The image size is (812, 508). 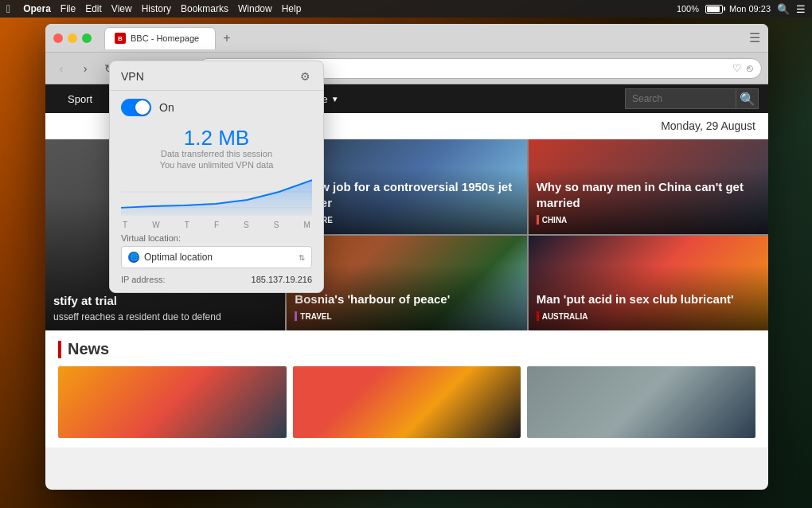 I want to click on vpn-popup: VPN ⚙ On 1.2 MB Data transferred this se…, so click(x=217, y=177).